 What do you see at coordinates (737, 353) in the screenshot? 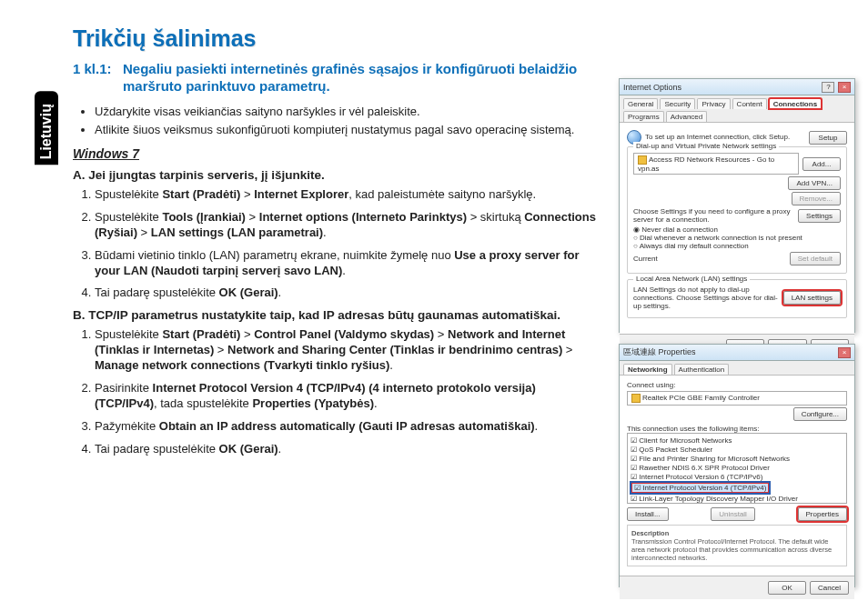
I see `dialog-titlebar: 區域連線 Properties ×` at bounding box center [737, 353].